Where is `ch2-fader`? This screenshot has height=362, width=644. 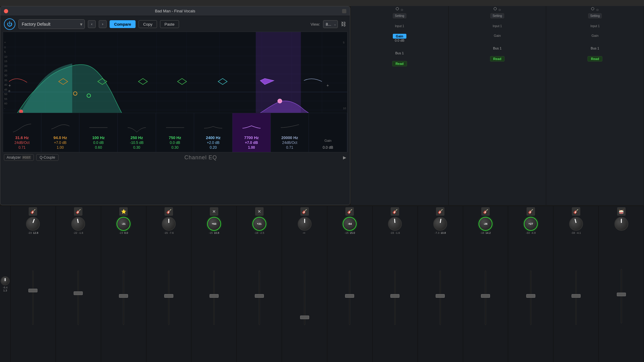 ch2-fader is located at coordinates (78, 297).